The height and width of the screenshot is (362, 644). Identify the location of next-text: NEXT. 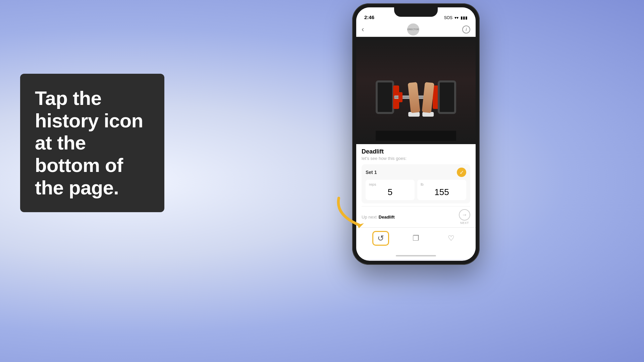
(465, 223).